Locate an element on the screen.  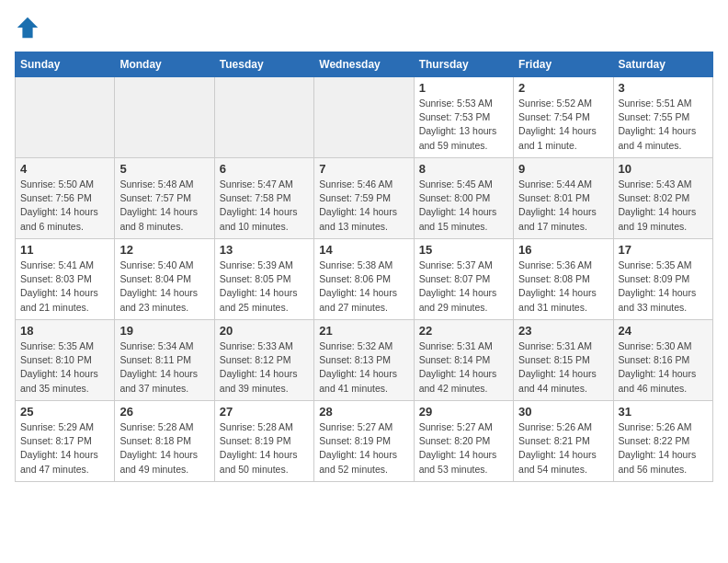
day-number: 17 is located at coordinates (664, 250).